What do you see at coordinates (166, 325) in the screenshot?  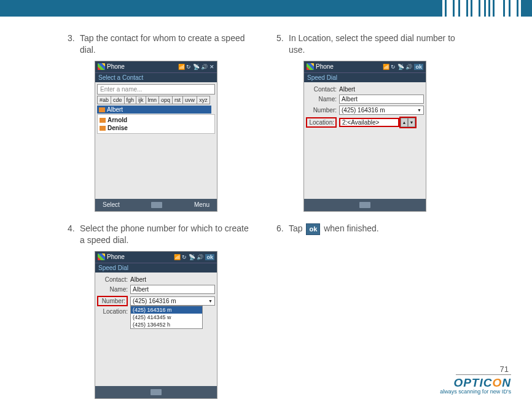 I see `dropdown-item: (425) 136452 h` at bounding box center [166, 325].